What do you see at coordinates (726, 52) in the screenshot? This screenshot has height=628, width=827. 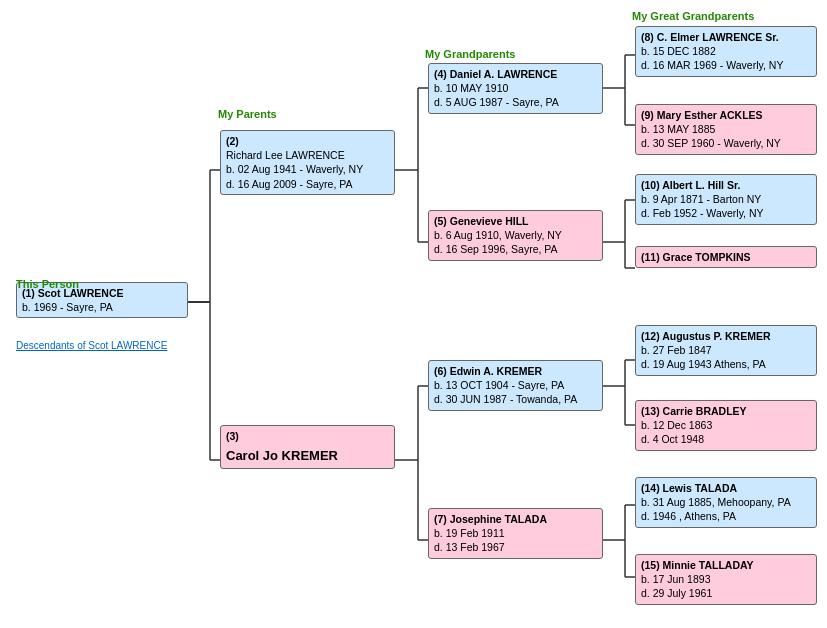 I see `person-8-elmer-lawrence: (8) C. Elmer LAWRENCE Sr. b. 15 DEC 1882…` at bounding box center [726, 52].